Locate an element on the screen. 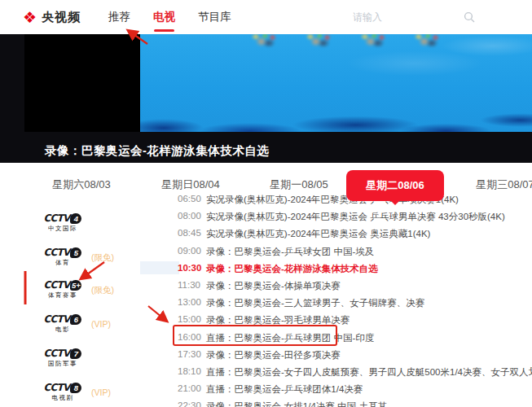 The height and width of the screenshot is (407, 532). program-time: 06:50 is located at coordinates (192, 200).